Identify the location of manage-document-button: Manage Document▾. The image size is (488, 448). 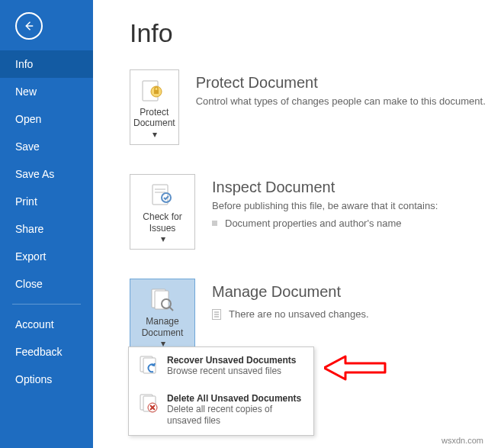
(162, 316).